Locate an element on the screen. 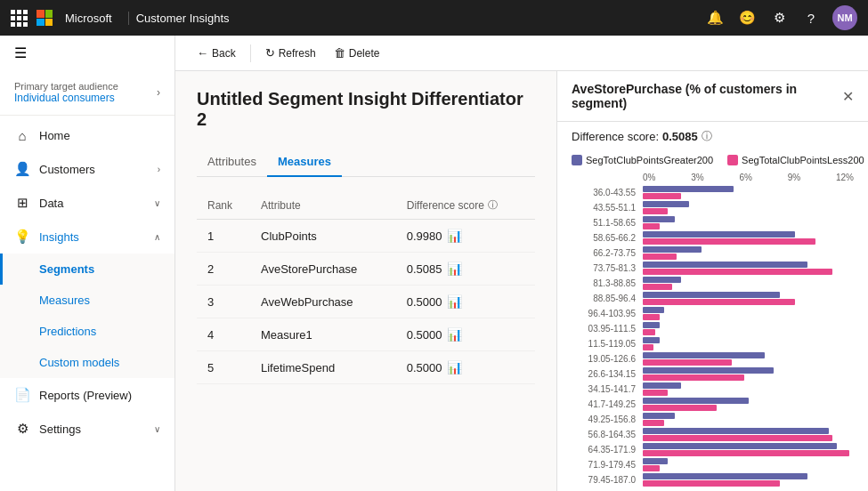 Image resolution: width=868 pixels, height=491 pixels. chart-row-label: 79.45-187.0 is located at coordinates (605, 480).